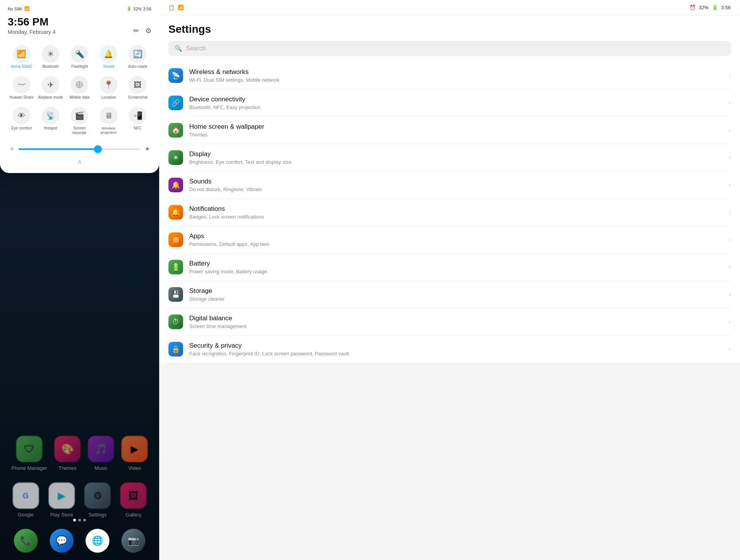 The height and width of the screenshot is (560, 740). I want to click on sound-label: Sound, so click(109, 67).